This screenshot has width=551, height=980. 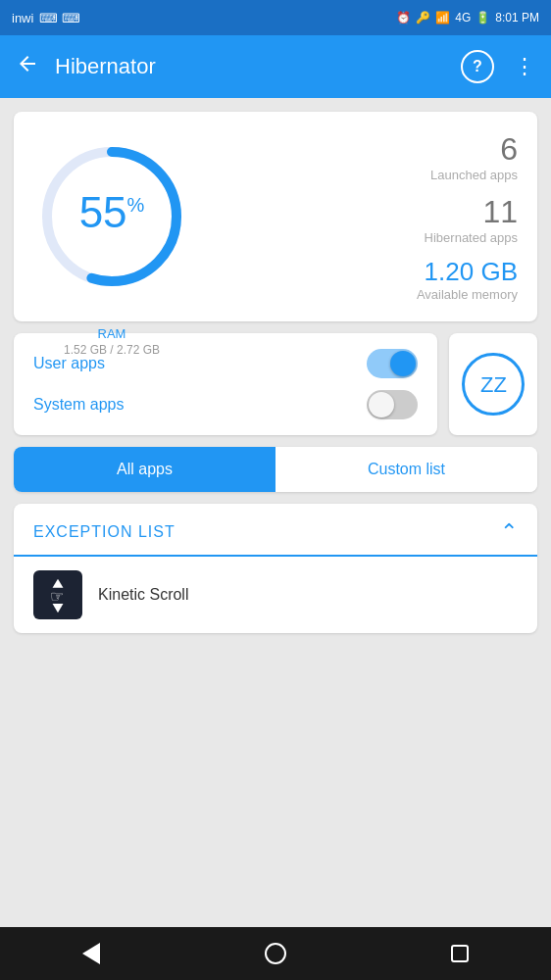 I want to click on ram-circle-chart: 55% RAM 1.52 GB / 2.72 GB, so click(x=112, y=217).